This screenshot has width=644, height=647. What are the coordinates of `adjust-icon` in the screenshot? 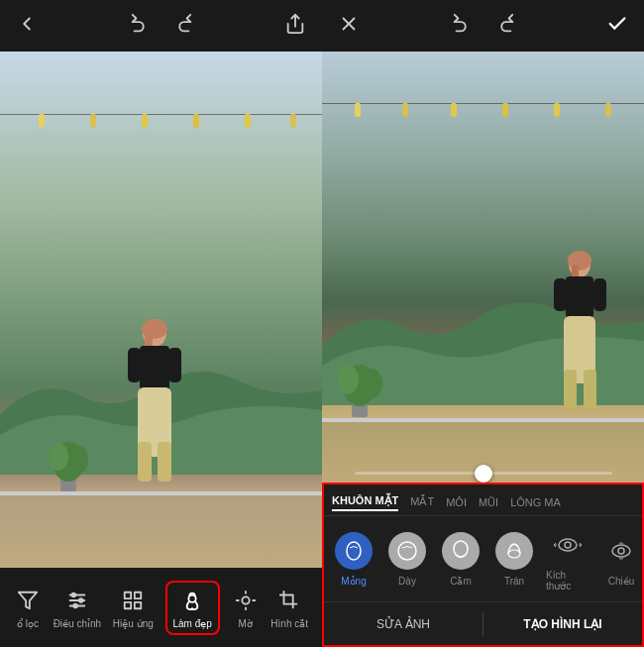 It's located at (77, 600).